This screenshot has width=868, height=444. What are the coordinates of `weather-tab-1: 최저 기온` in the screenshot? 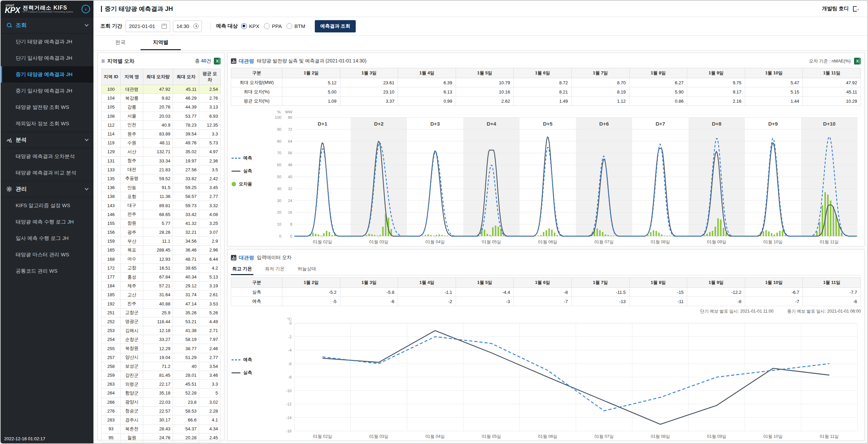 It's located at (275, 270).